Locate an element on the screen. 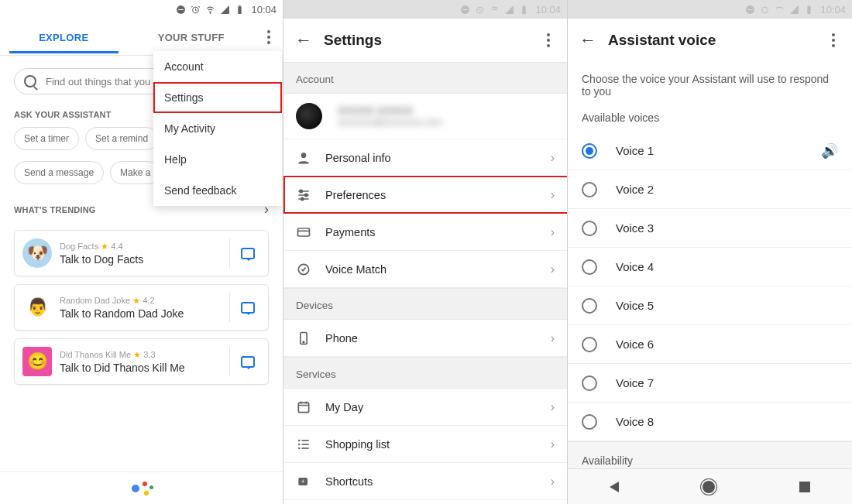 Image resolution: width=852 pixels, height=504 pixels. voice-option: Voice 2 is located at coordinates (709, 190).